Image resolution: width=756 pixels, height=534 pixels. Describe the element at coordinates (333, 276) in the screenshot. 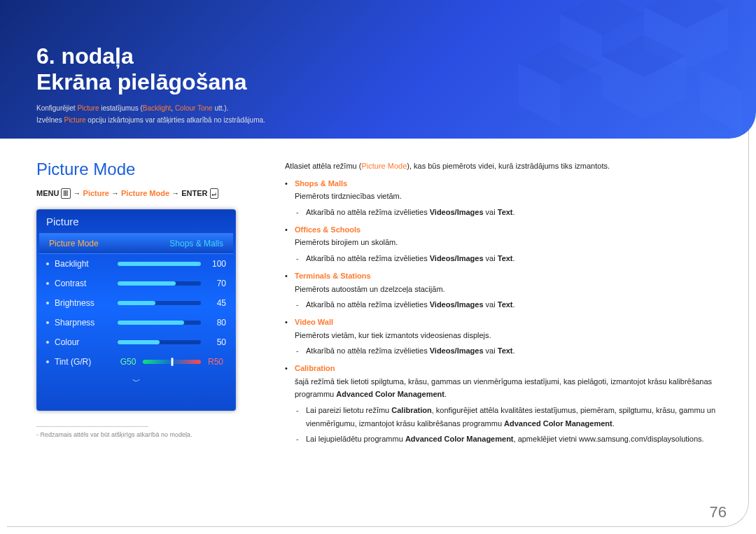

I see `mode-terminals: Terminals & Stations` at that location.